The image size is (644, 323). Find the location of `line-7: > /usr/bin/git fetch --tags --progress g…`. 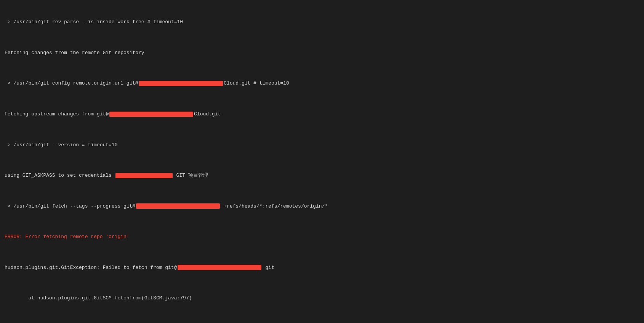

line-7: > /usr/bin/git fetch --tags --progress g… is located at coordinates (322, 206).